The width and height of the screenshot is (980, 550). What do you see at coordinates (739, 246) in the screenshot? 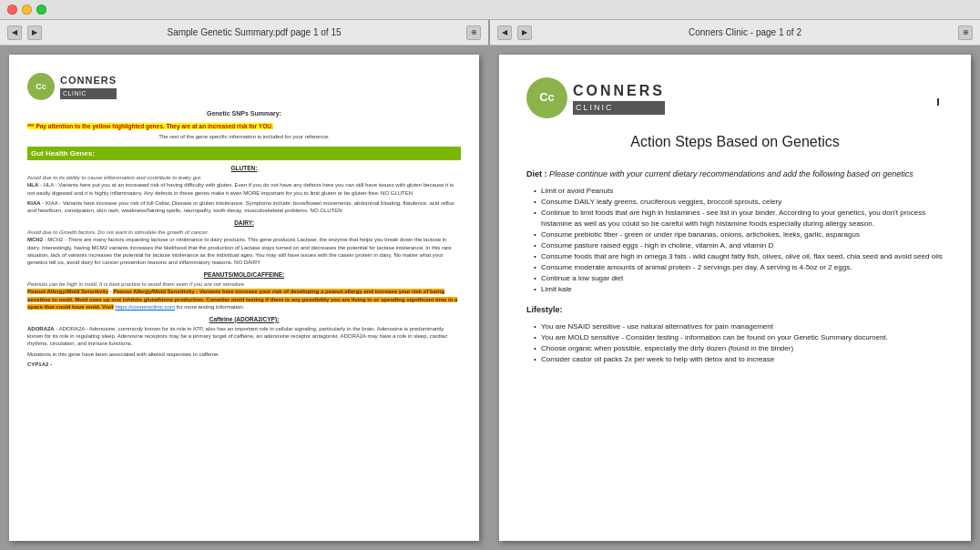
I see `diet-bullet-5: Consume pasture raised eggs - high in ch…` at bounding box center [739, 246].